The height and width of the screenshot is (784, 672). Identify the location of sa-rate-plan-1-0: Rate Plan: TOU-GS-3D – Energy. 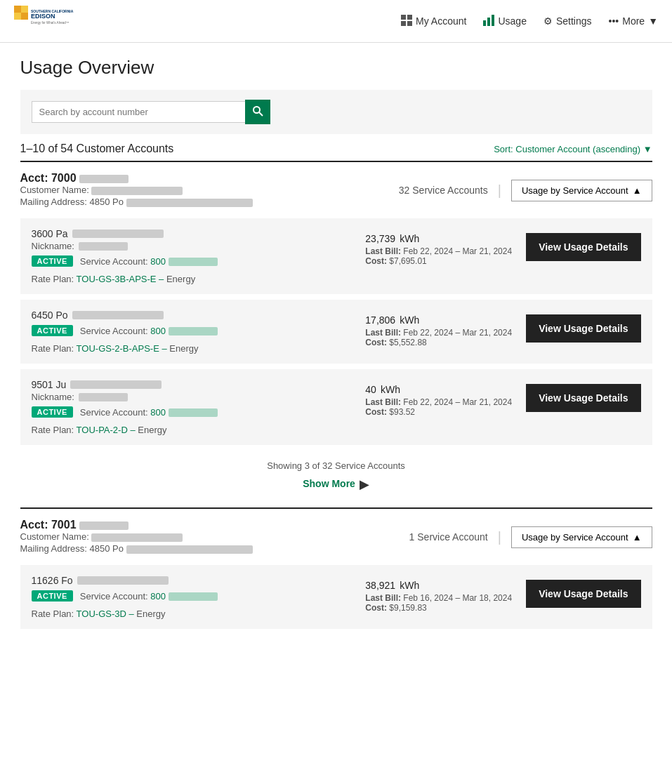
(98, 613).